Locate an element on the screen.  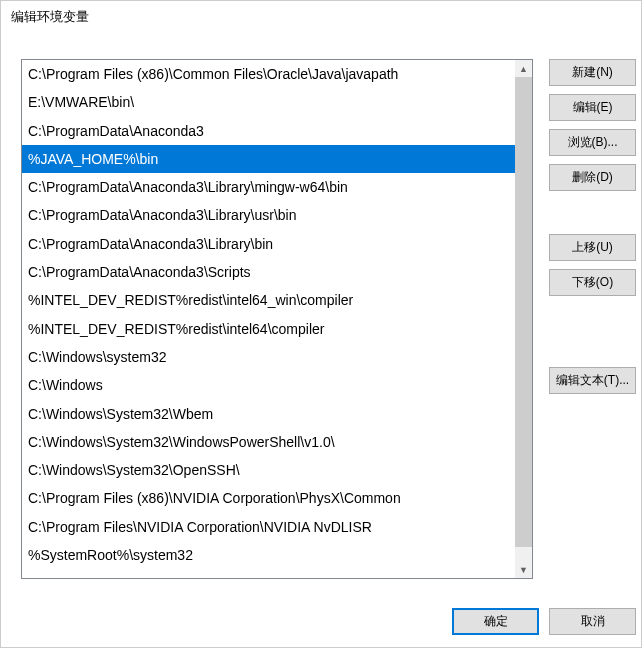
list-item: C:\ProgramData\Anaconda3\Library\mingw-w… is located at coordinates (268, 187).